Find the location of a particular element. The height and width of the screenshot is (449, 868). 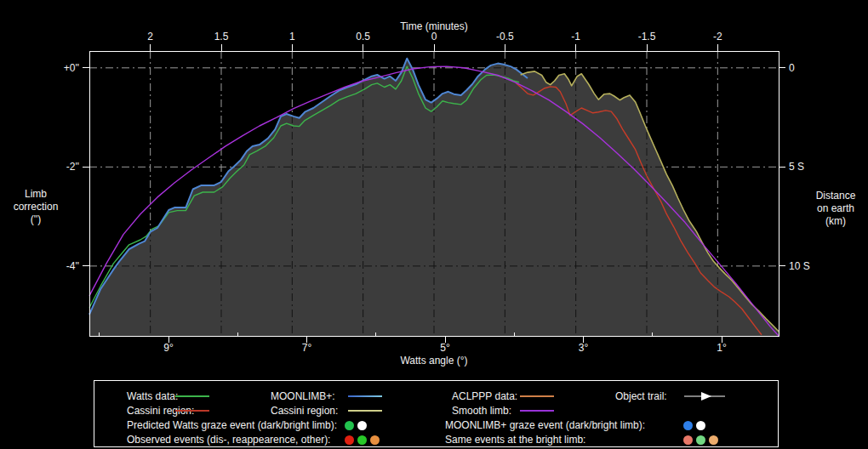

top-tick-label: -1.5 is located at coordinates (647, 37).